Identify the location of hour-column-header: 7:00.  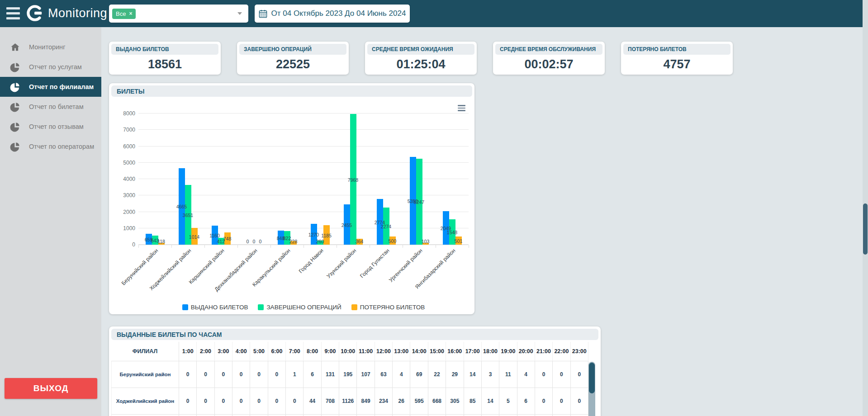
(295, 351).